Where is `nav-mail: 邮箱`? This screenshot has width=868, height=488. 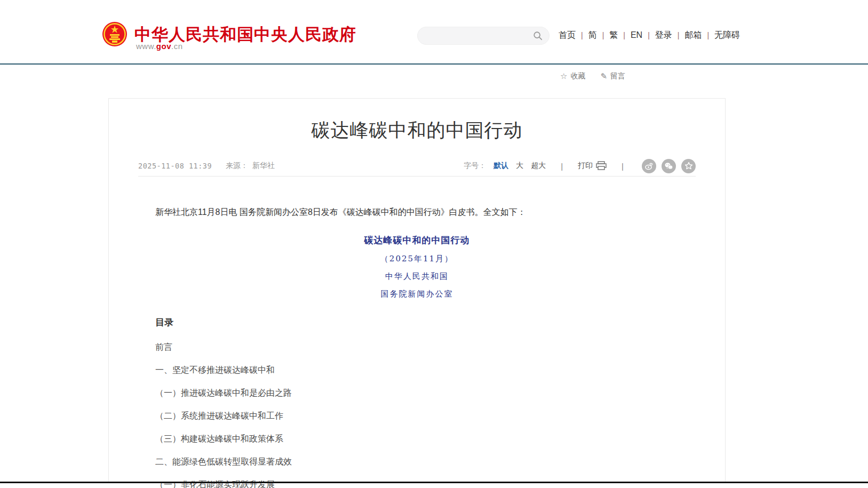
nav-mail: 邮箱 is located at coordinates (693, 35).